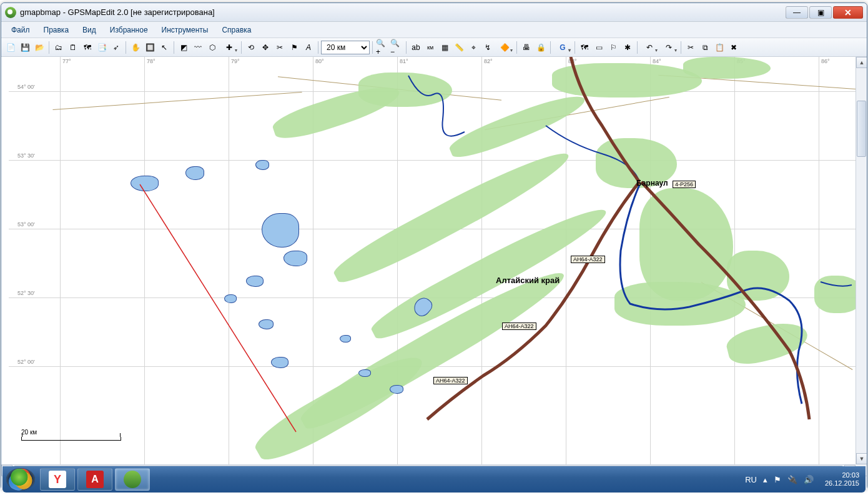 The height and width of the screenshot is (495, 868). What do you see at coordinates (308, 48) in the screenshot?
I see `text-style-icon: A` at bounding box center [308, 48].